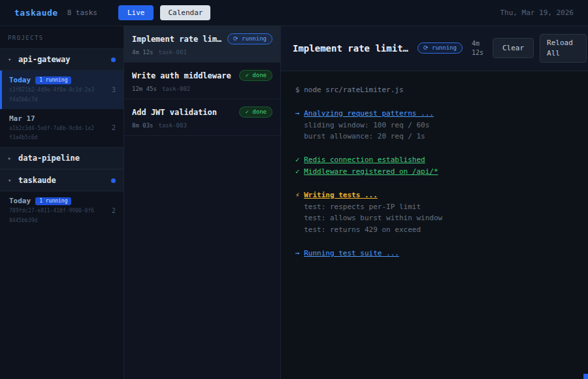 The width and height of the screenshot is (588, 379). Describe the element at coordinates (61, 90) in the screenshot. I see `session-item: Today 1 running c3f821b2-4d9e-4f0a-8c1d-…` at that location.